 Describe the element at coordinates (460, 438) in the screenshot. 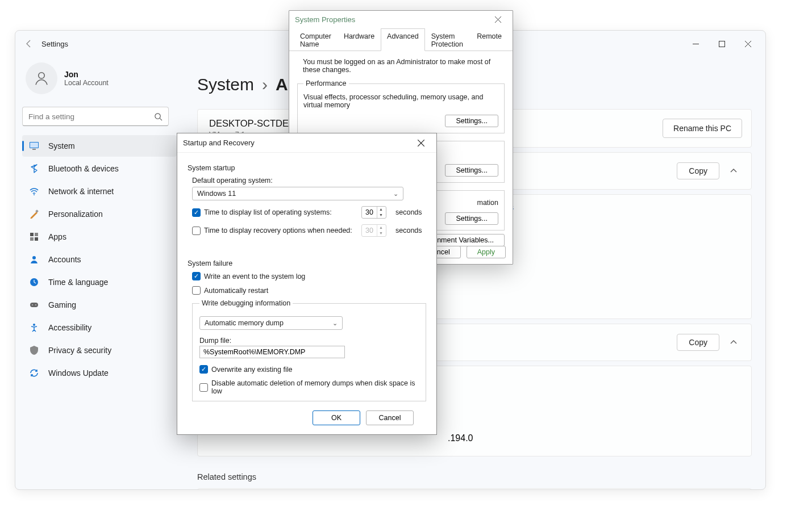

I see `ip-fragment: .194.0` at that location.